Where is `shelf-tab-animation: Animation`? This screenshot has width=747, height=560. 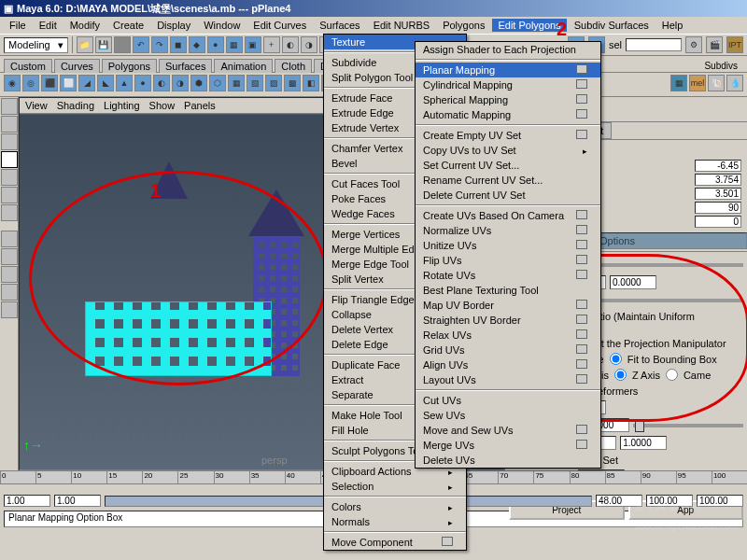
shelf-tab-animation: Animation is located at coordinates (243, 65).